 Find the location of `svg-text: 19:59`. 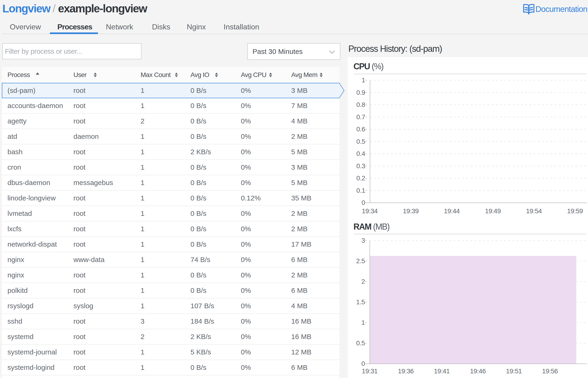

svg-text: 19:59 is located at coordinates (575, 211).